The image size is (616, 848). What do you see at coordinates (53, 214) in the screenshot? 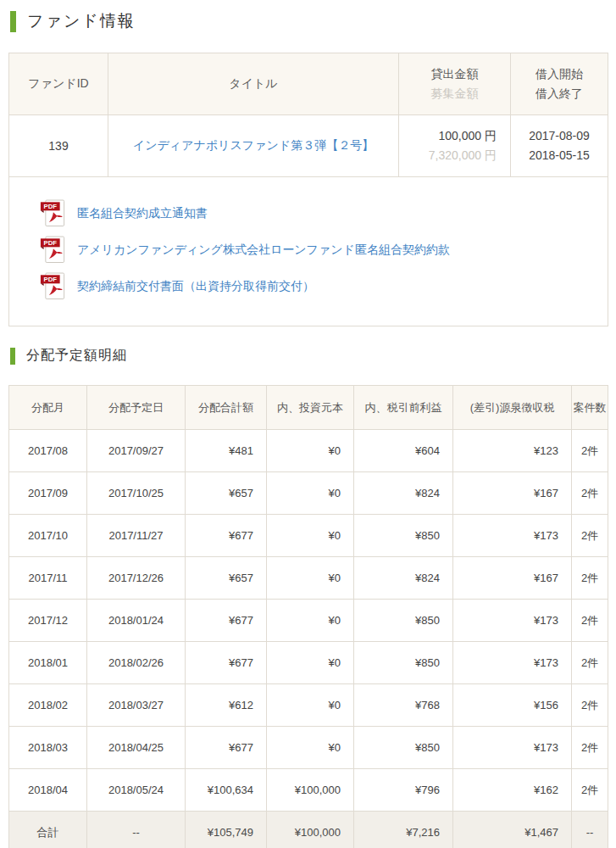
I see `pdf-icon: PDF` at bounding box center [53, 214].